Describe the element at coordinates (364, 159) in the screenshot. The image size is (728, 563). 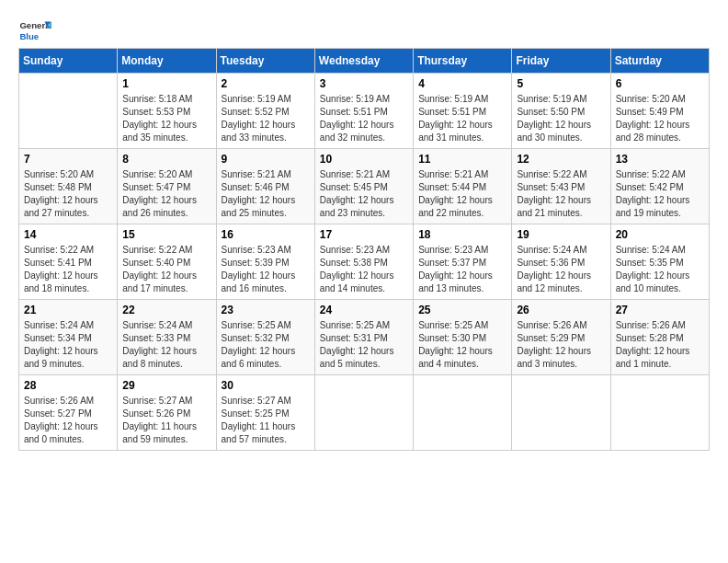
I see `day-number: 10` at that location.